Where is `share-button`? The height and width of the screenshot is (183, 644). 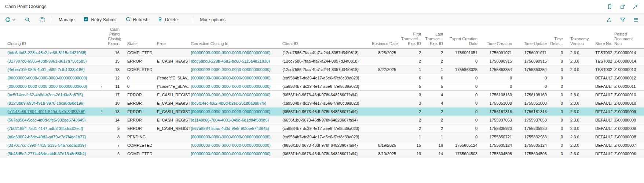 share-button is located at coordinates (610, 20).